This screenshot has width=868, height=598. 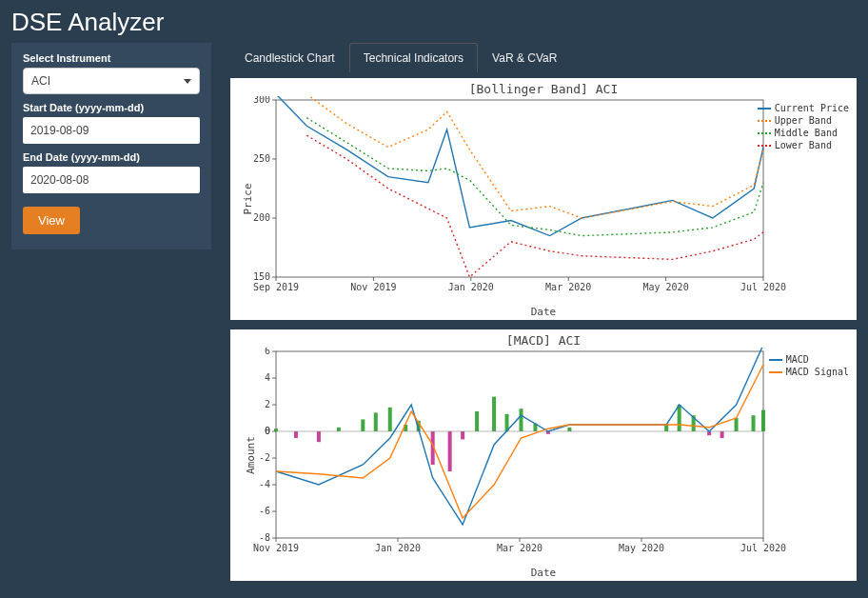 What do you see at coordinates (524, 57) in the screenshot?
I see `tab-var-cvar: VaR & CVaR` at bounding box center [524, 57].